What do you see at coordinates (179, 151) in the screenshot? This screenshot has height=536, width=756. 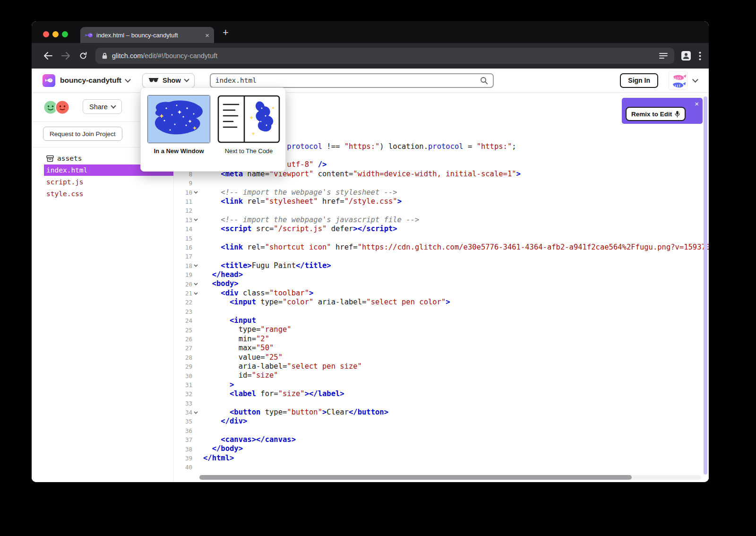 I see `show-option-label: In a New Window` at bounding box center [179, 151].